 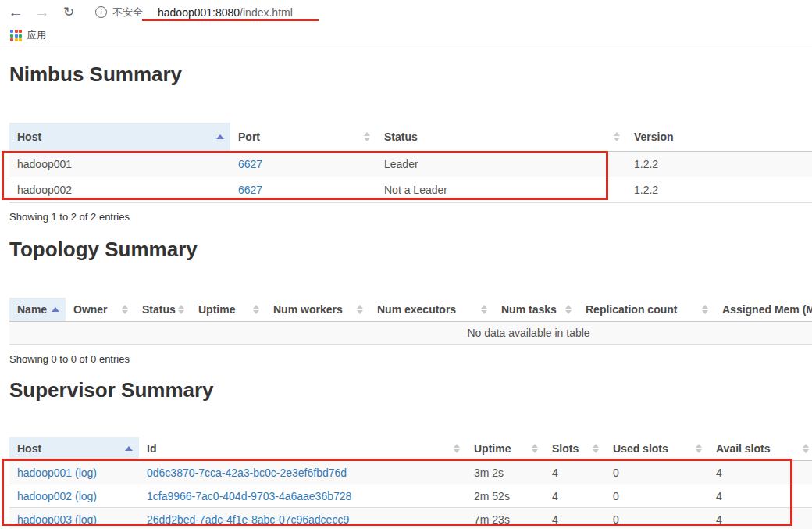 What do you see at coordinates (120, 138) in the screenshot?
I see `nimbus-col-host: Host` at bounding box center [120, 138].